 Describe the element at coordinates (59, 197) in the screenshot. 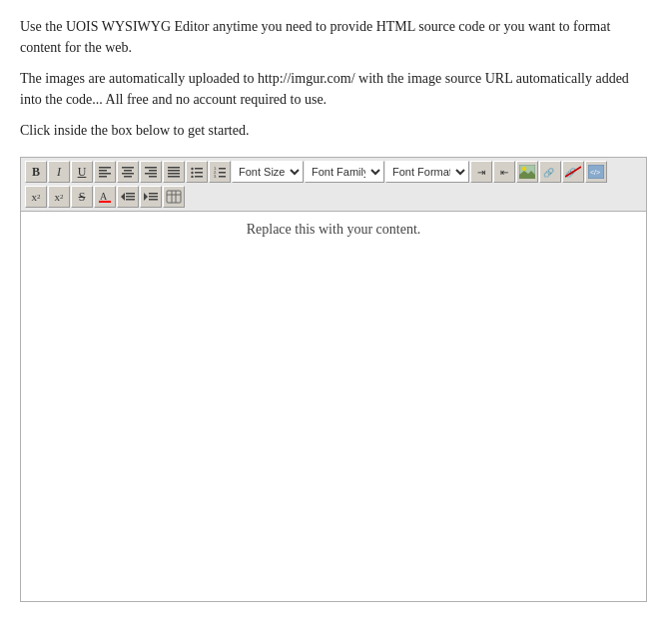

I see `superscript-button: x2` at that location.